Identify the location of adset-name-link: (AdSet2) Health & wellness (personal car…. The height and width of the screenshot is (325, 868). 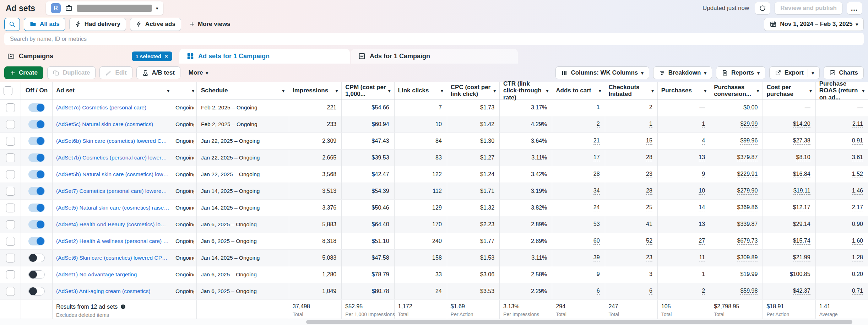
(113, 241).